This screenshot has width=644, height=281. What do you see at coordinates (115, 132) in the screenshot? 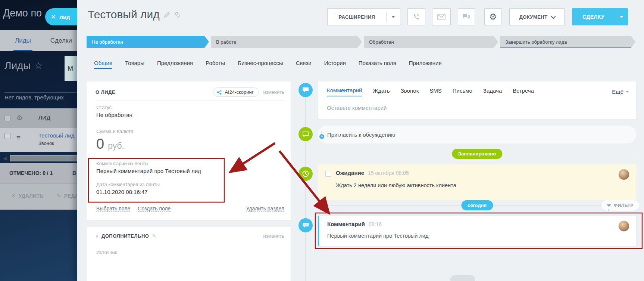
I see `field-label: Сумма и валюта` at bounding box center [115, 132].